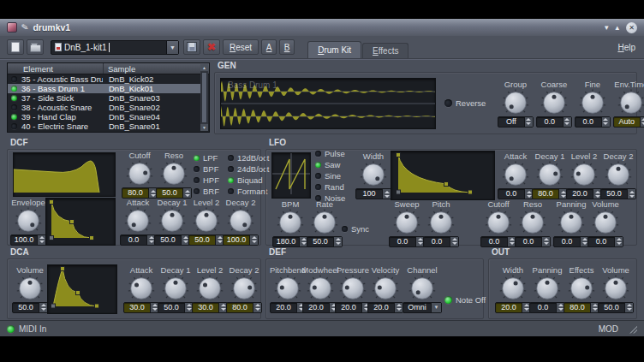 This screenshot has width=644, height=362. I want to click on preset-combo: DnB_1-kit1 ▼, so click(115, 48).